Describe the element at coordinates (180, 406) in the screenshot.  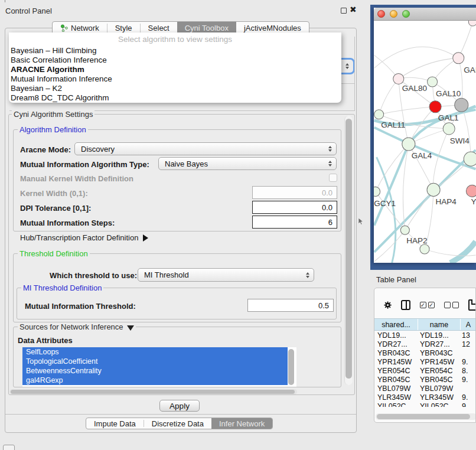
I see `apply-button: Apply` at that location.